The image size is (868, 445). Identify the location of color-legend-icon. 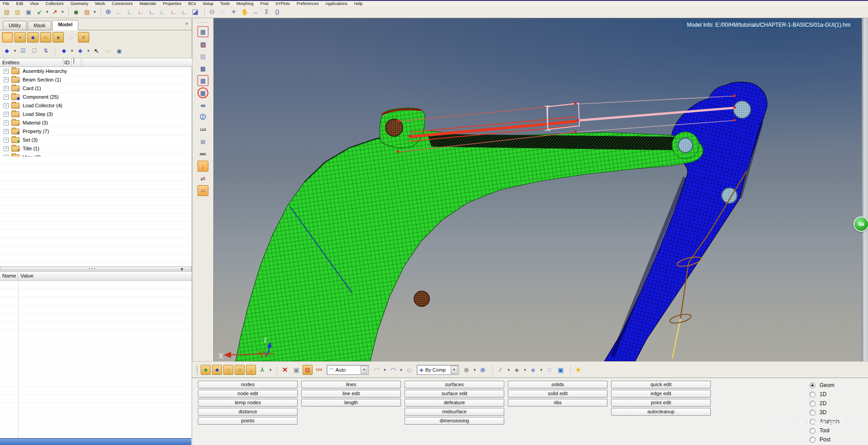
(74, 61).